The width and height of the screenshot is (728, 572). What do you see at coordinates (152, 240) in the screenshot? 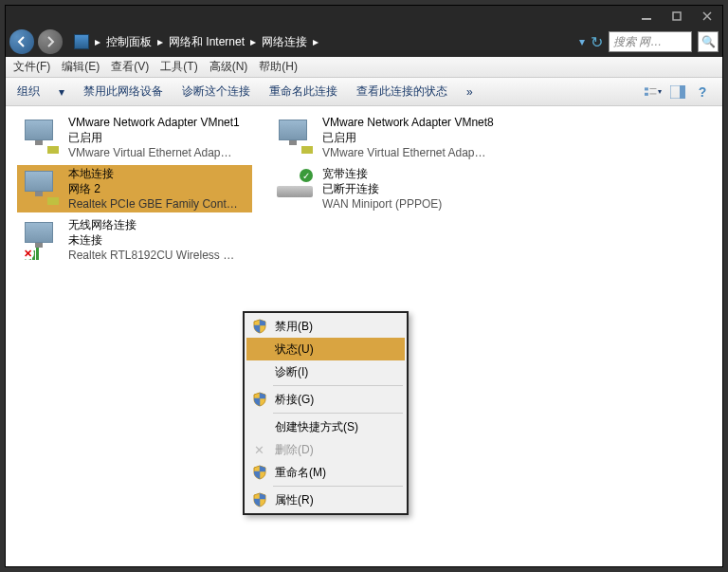
I see `connection-status: 未连接` at bounding box center [152, 240].